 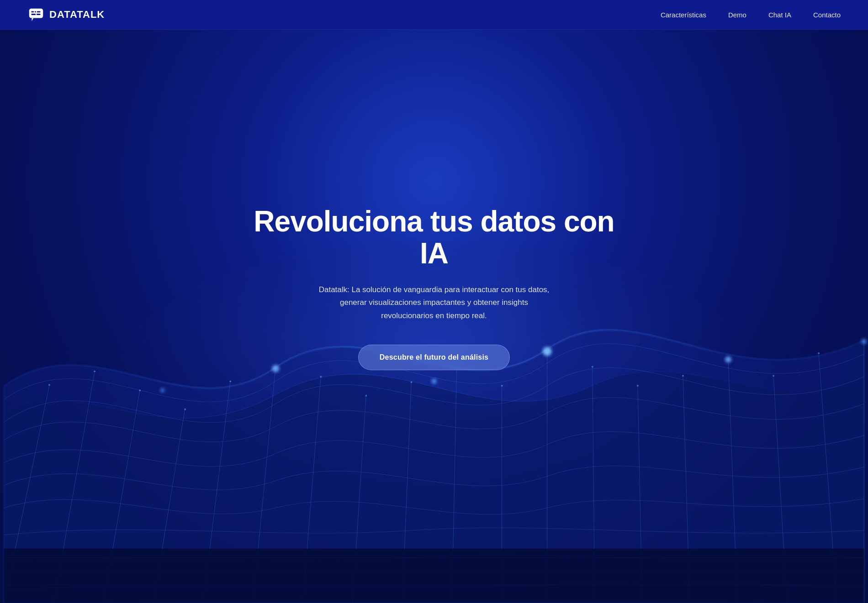 I want to click on cta-button: Descubre el futuro del análisis, so click(x=434, y=357).